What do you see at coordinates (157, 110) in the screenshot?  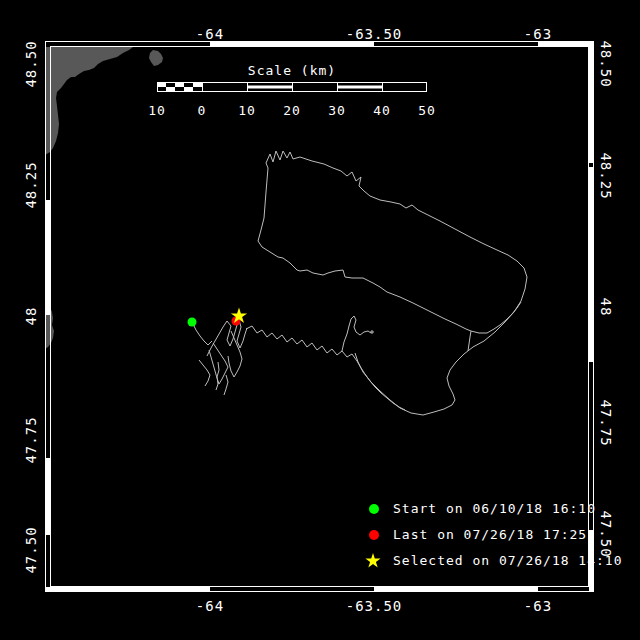 I see `scalebar-tick-0: 10` at bounding box center [157, 110].